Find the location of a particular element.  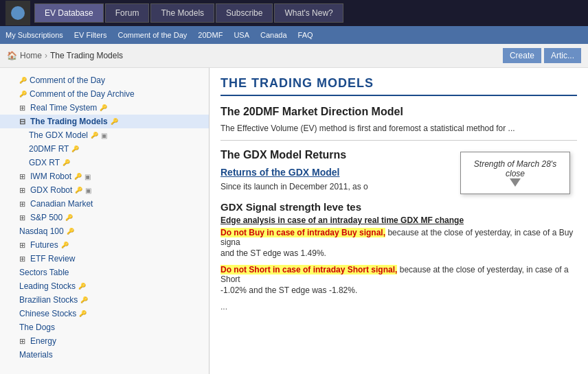

sidebar-item-brazilian-stocks: Brazilian Stocks 🔑 is located at coordinates (104, 300).